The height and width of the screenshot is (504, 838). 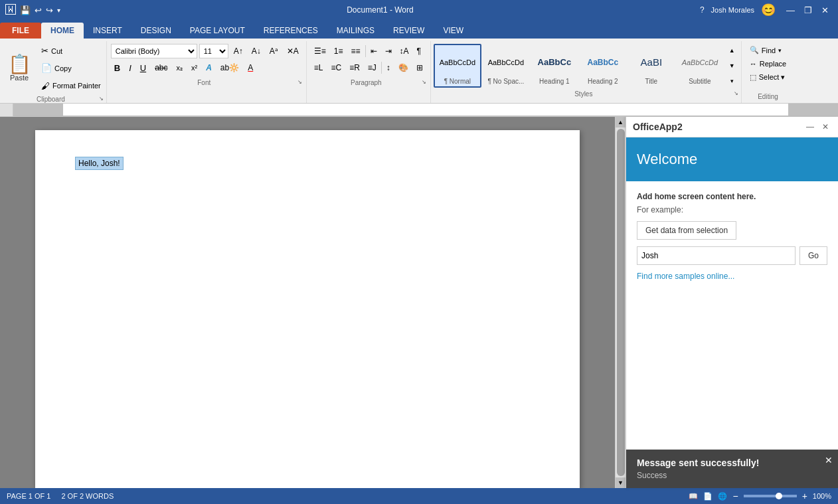 I want to click on web-layout-icon: 🌐, so click(x=722, y=497).